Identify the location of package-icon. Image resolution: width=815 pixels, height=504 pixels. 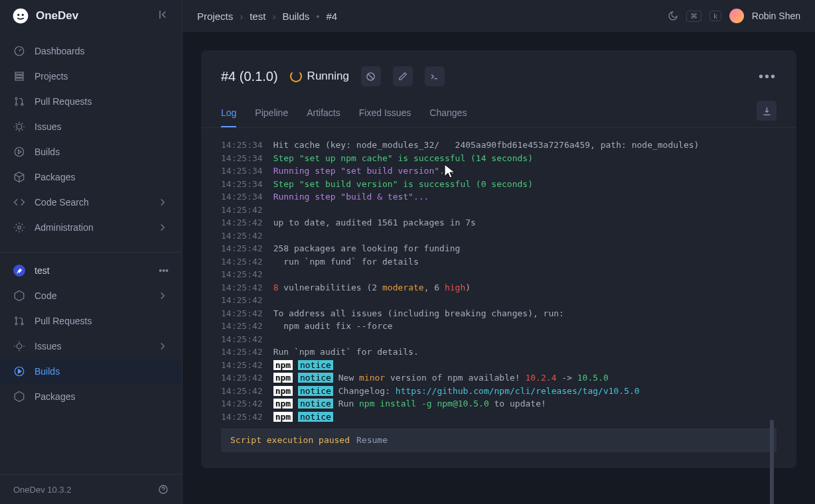
(19, 177).